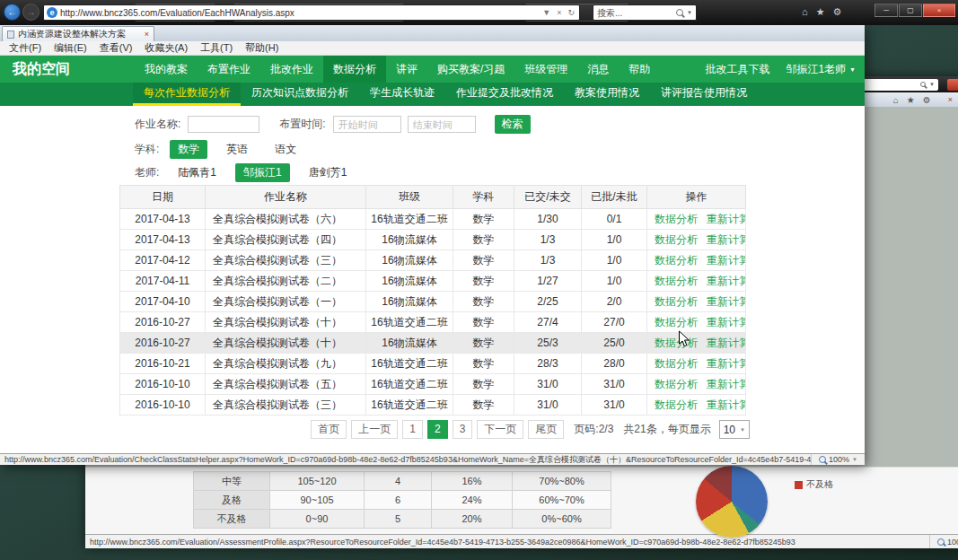 This screenshot has height=560, width=958. What do you see at coordinates (463, 429) in the screenshot?
I see `page-number-button: 3` at bounding box center [463, 429].